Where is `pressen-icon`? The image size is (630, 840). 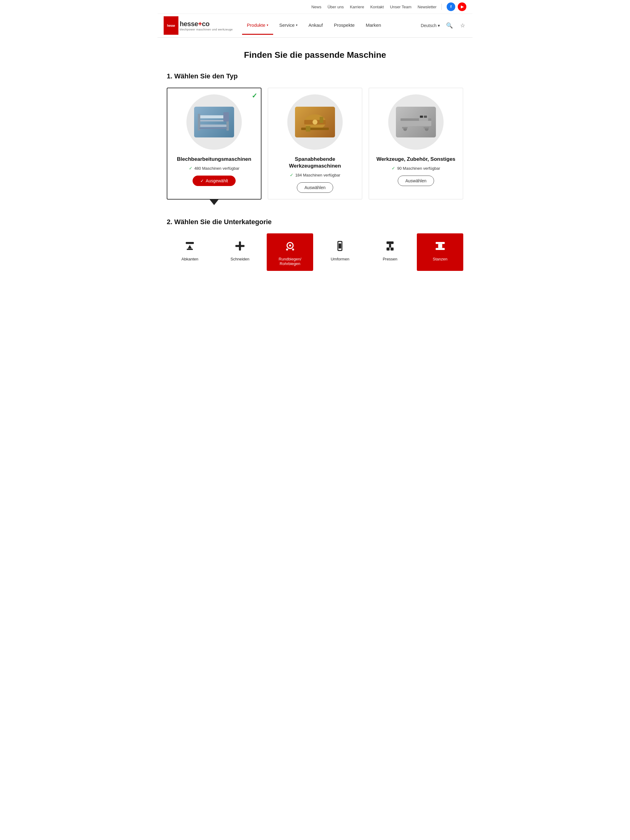
pressen-icon is located at coordinates (390, 246).